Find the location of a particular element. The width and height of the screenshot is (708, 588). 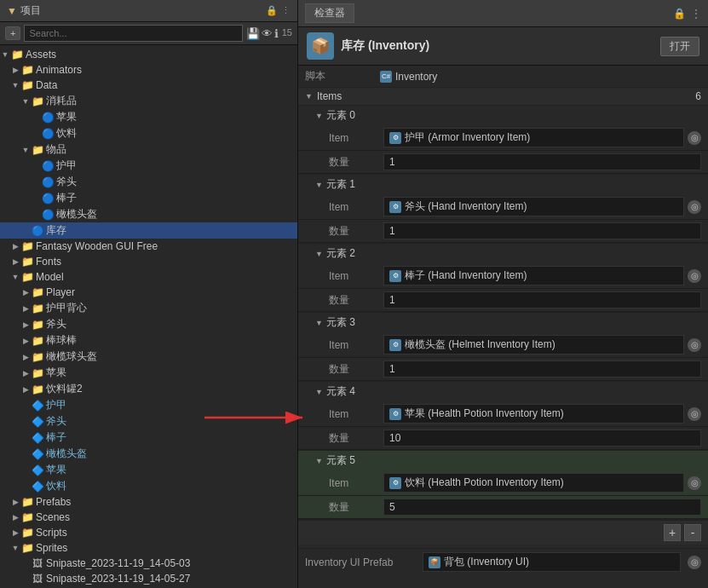

tree-item-inventory: 🔵库存 is located at coordinates (148, 230).